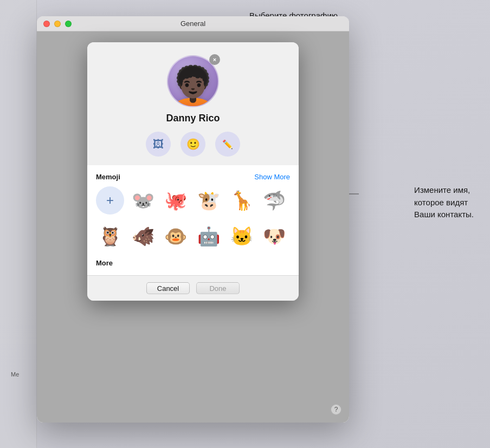 Image resolution: width=490 pixels, height=448 pixels. What do you see at coordinates (47, 24) in the screenshot?
I see `close-traffic-light` at bounding box center [47, 24].